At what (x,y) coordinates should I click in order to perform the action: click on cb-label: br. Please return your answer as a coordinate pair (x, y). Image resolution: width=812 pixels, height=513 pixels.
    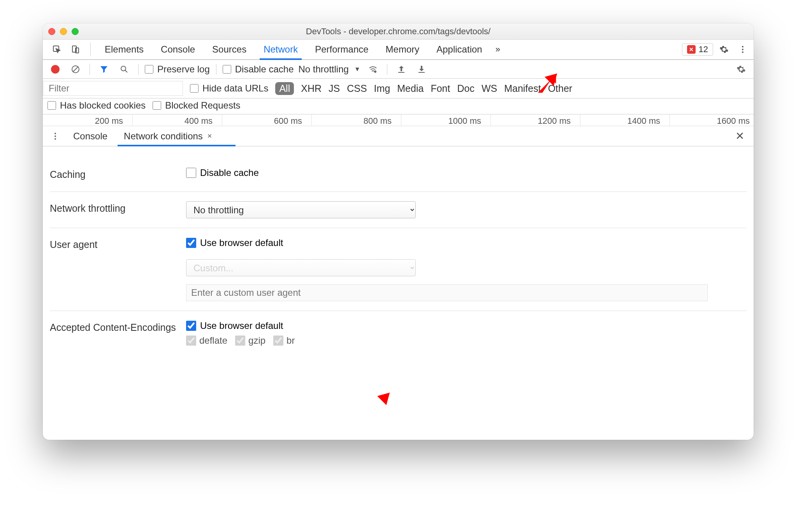
    Looking at the image, I should click on (290, 341).